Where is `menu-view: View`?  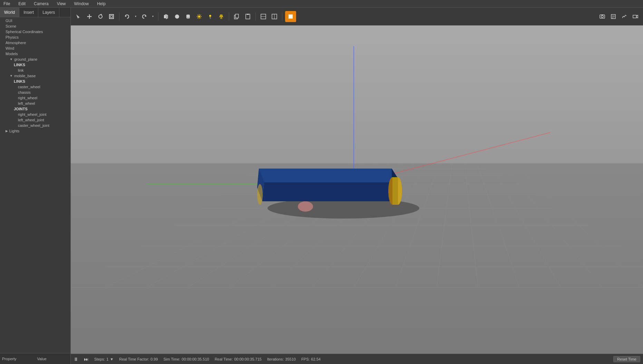 menu-view: View is located at coordinates (61, 4).